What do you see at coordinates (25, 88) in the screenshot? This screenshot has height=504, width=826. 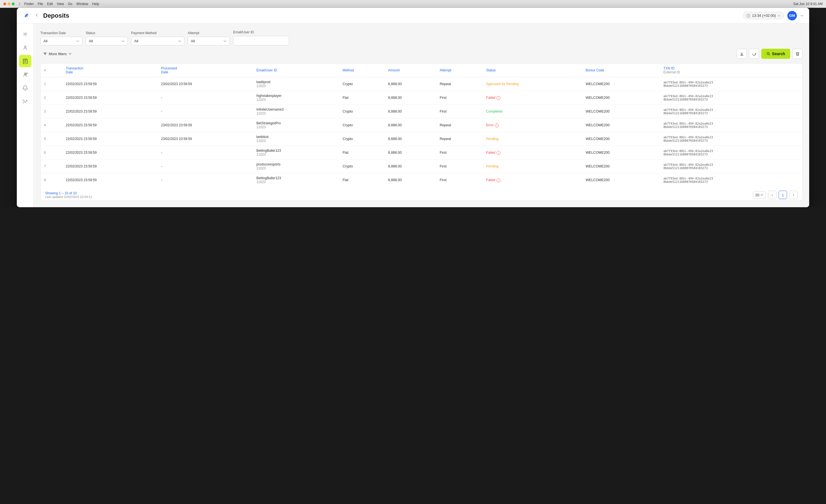 I see `sidebar-item-notifications` at bounding box center [25, 88].